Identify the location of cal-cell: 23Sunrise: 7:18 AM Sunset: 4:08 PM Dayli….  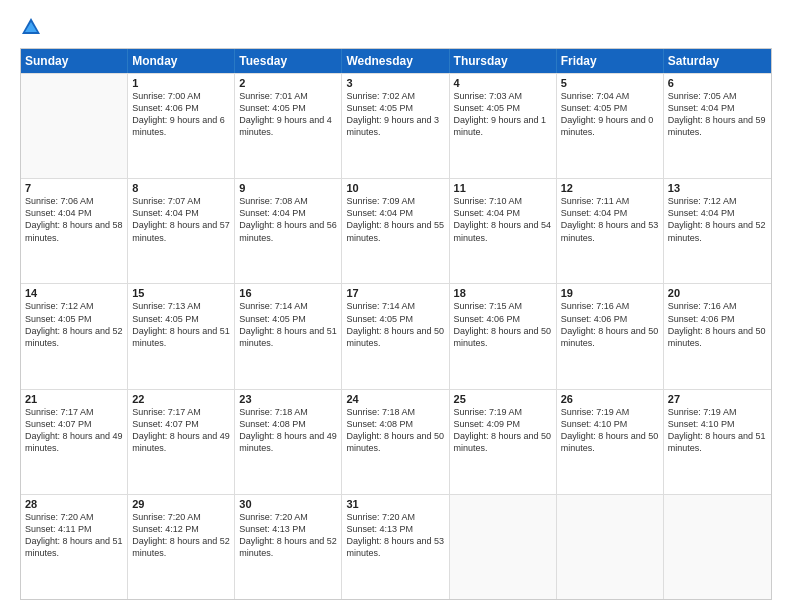
(288, 442).